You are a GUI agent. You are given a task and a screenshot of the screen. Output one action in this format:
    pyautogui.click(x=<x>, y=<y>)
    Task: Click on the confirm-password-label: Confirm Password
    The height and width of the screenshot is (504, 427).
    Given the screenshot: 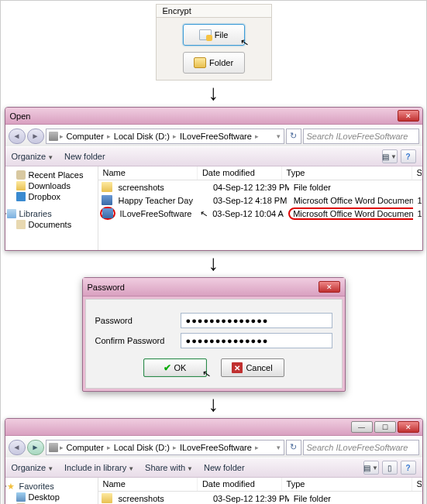 What is the action you would take?
    pyautogui.click(x=138, y=341)
    